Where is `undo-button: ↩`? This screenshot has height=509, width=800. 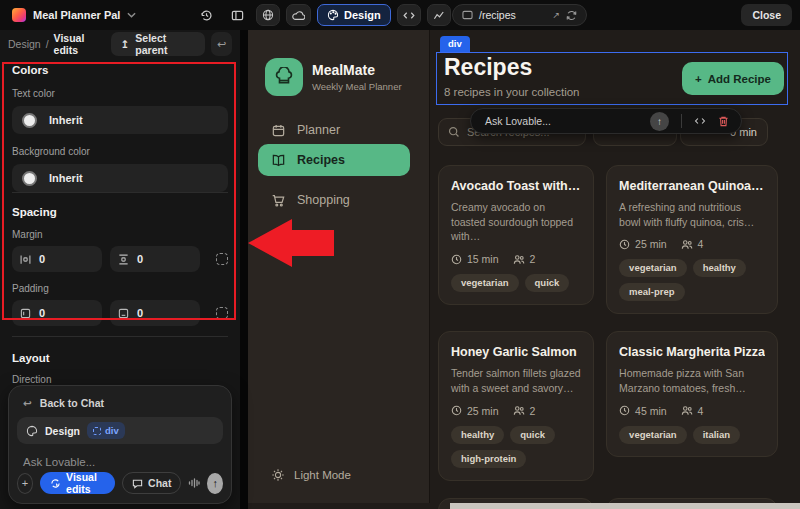 undo-button: ↩ is located at coordinates (222, 44).